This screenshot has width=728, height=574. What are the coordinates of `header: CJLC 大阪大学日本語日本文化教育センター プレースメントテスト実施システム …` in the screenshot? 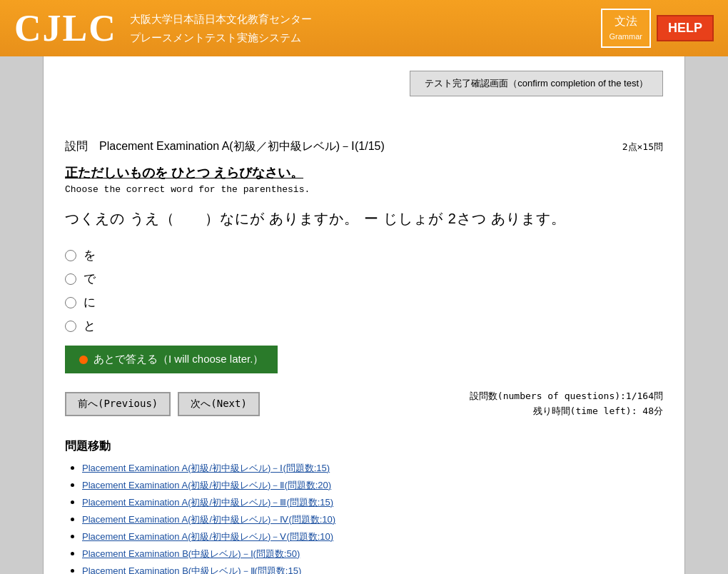 It's located at (364, 29).